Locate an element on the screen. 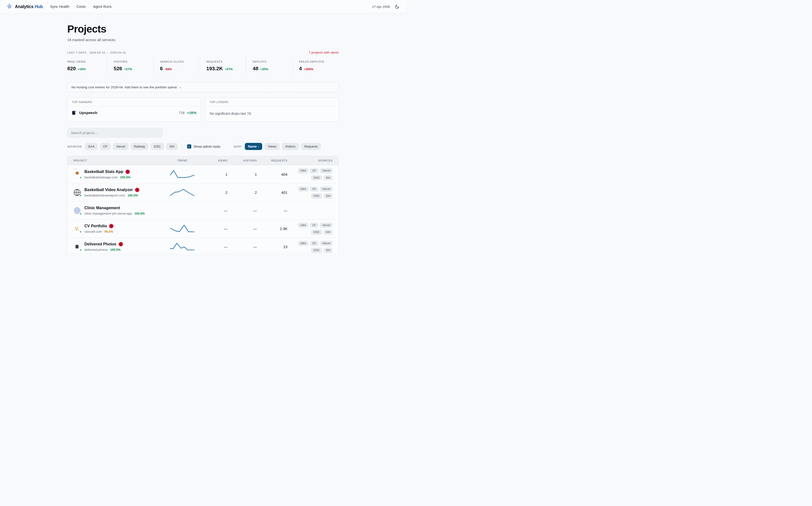 Image resolution: width=812 pixels, height=506 pixels. project-cell: Clinic Managementclinic-management-phi.v… is located at coordinates (117, 210).